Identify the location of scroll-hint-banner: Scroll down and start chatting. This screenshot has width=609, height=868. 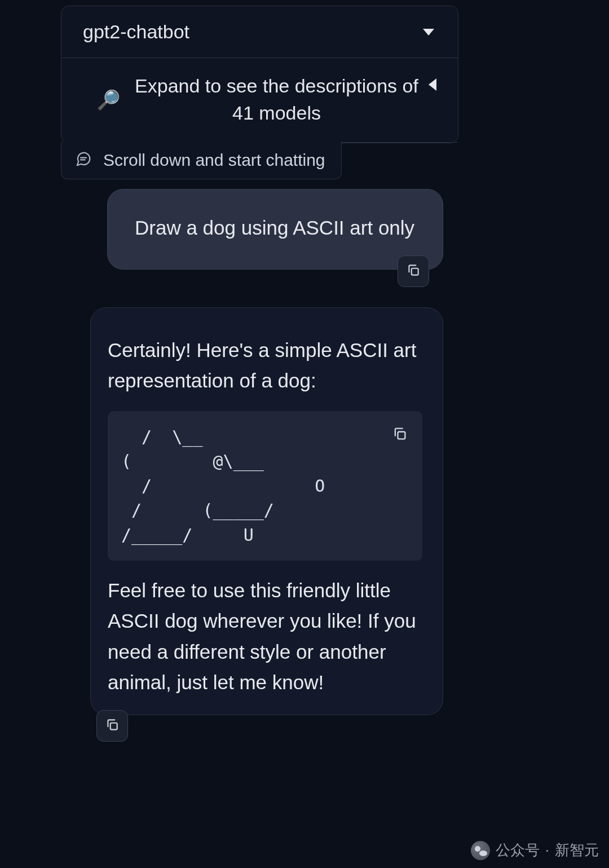
(201, 160).